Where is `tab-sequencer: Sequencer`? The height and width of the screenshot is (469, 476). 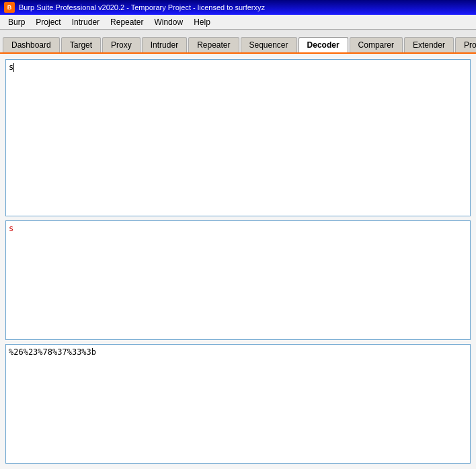
tab-sequencer: Sequencer is located at coordinates (269, 44).